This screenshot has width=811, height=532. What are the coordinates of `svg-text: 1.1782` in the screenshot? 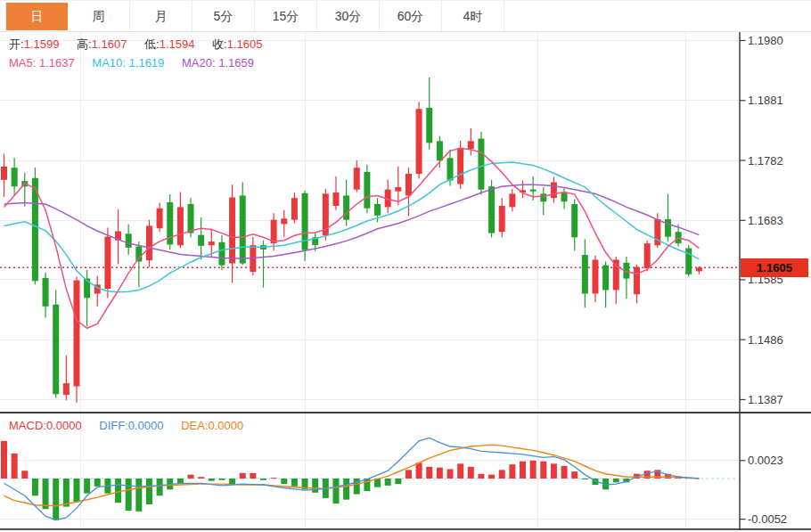 It's located at (766, 160).